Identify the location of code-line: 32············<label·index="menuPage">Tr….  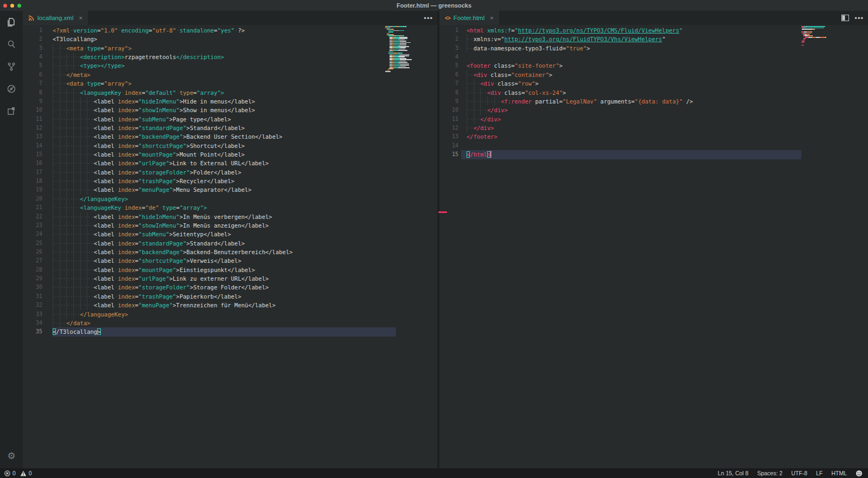
(230, 305).